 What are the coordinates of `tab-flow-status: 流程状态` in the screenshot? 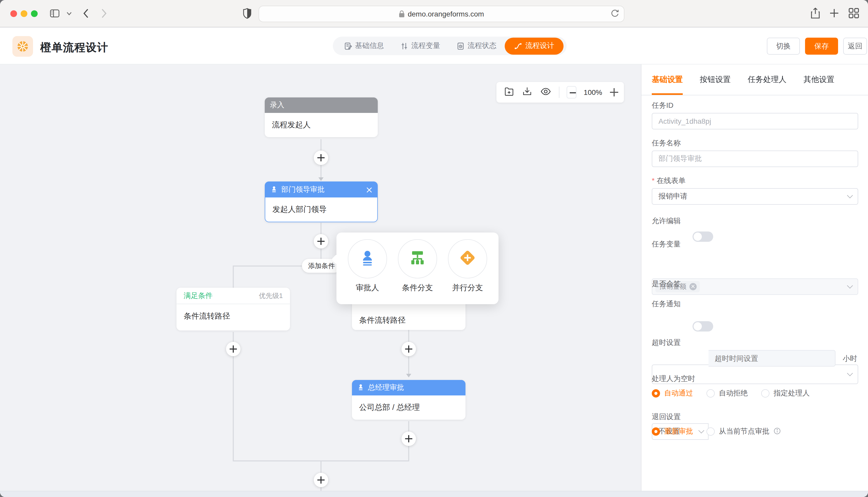 It's located at (477, 46).